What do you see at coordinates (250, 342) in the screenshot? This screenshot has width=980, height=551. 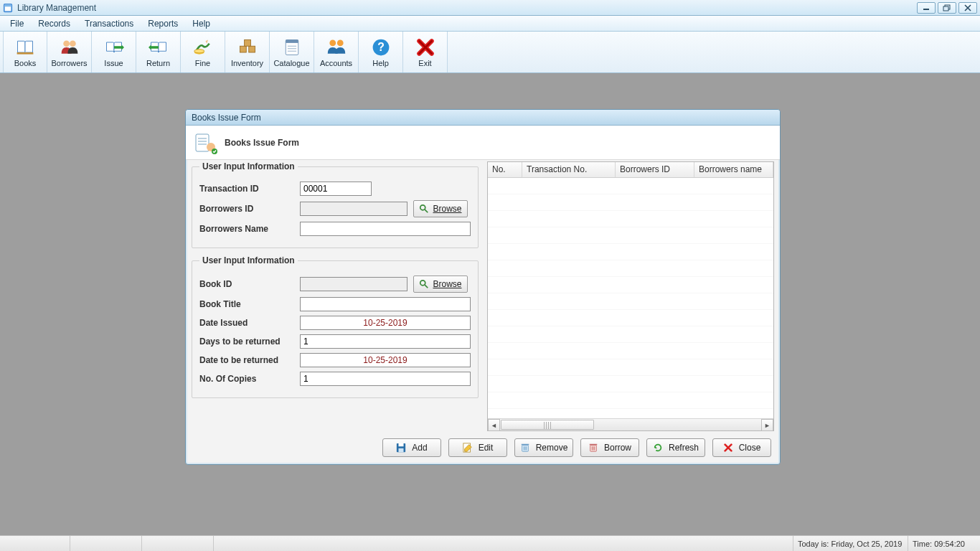 I see `label-days-return: Days to be returned` at bounding box center [250, 342].